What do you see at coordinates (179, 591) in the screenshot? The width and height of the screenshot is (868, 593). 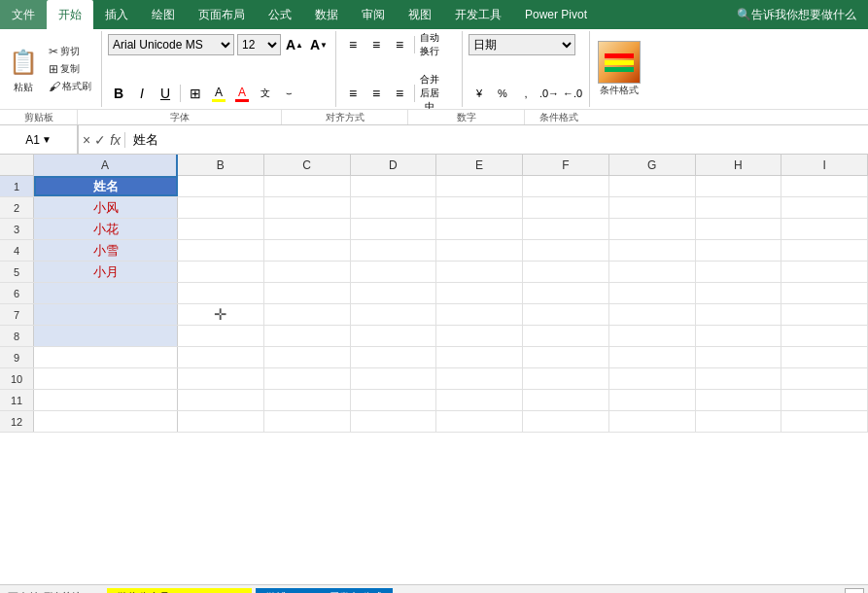 I see `weixin-badge: 微信公众号（ExcelLiRui）` at bounding box center [179, 591].